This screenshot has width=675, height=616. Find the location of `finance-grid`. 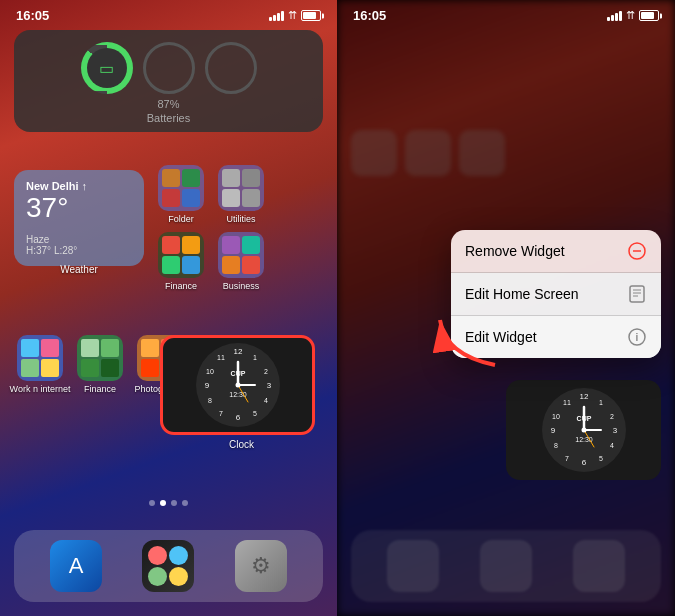

finance-grid is located at coordinates (181, 255).